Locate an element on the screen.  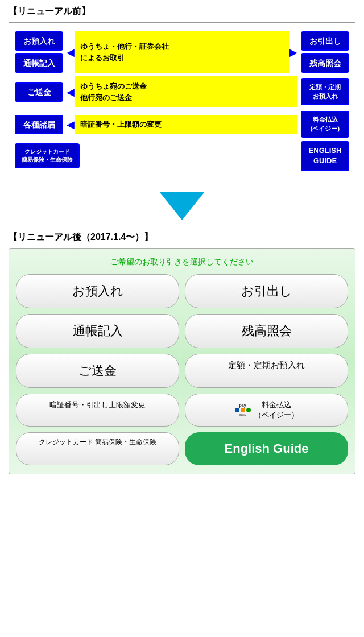
before-balance-btn: 残高照会 is located at coordinates (325, 63).